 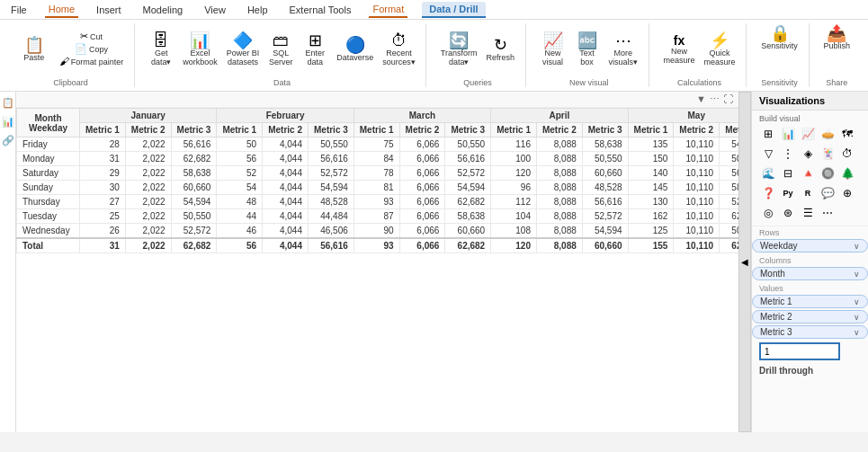 I want to click on menu-modeling: Modeling, so click(x=164, y=10).